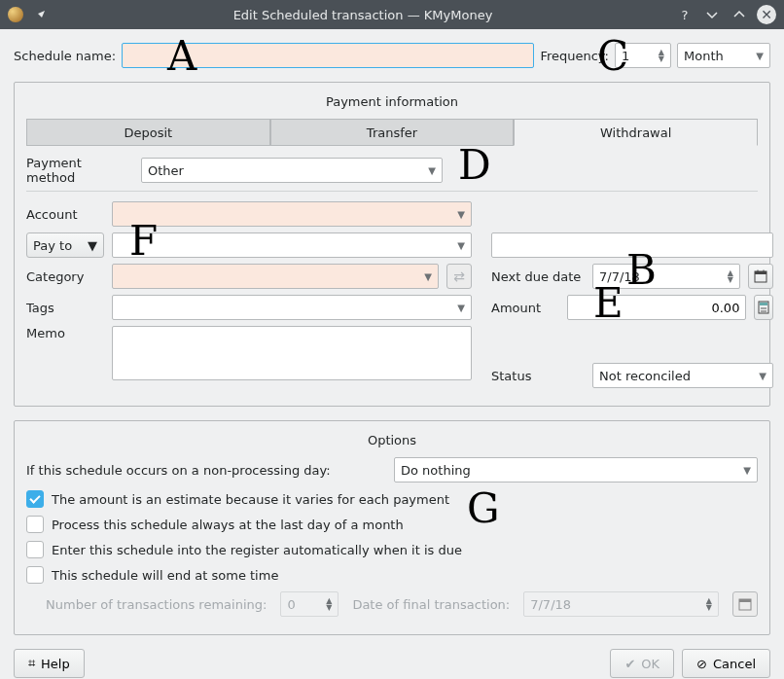 Image resolution: width=784 pixels, height=679 pixels. Describe the element at coordinates (636, 132) in the screenshot. I see `tab-withdrawal-label: Withdrawal` at that location.